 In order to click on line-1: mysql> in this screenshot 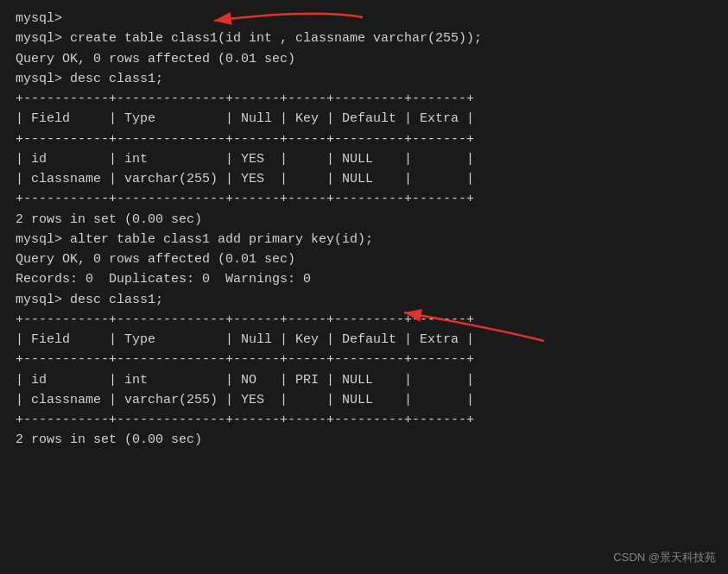, I will do `click(364, 19)`.